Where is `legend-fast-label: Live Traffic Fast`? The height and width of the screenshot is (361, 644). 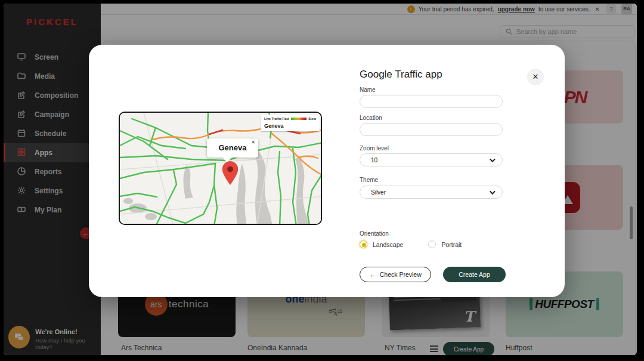
legend-fast-label: Live Traffic Fast is located at coordinates (277, 119).